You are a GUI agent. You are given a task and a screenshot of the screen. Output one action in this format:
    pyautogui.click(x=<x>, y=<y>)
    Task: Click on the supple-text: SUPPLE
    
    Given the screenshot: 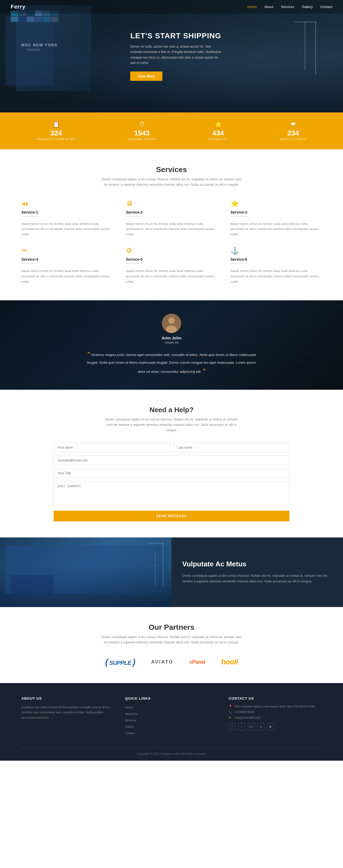 What is the action you would take?
    pyautogui.click(x=120, y=663)
    